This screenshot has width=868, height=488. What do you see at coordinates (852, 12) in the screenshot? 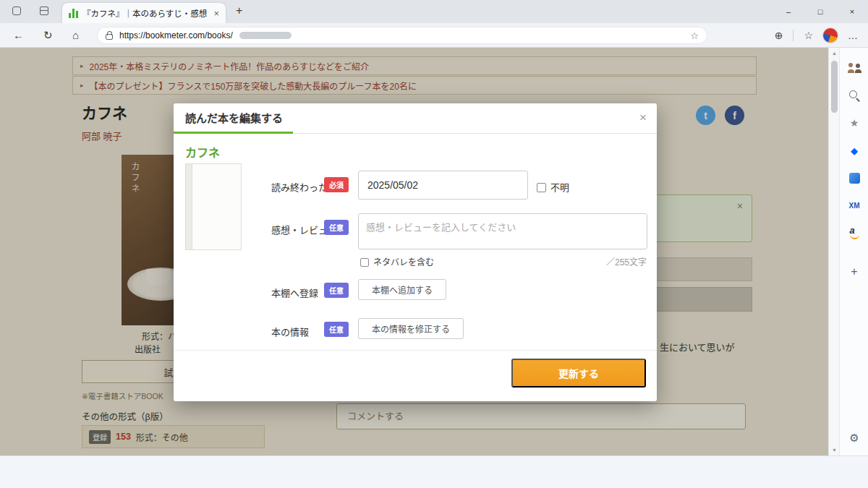
I see `window-close-button: ×` at bounding box center [852, 12].